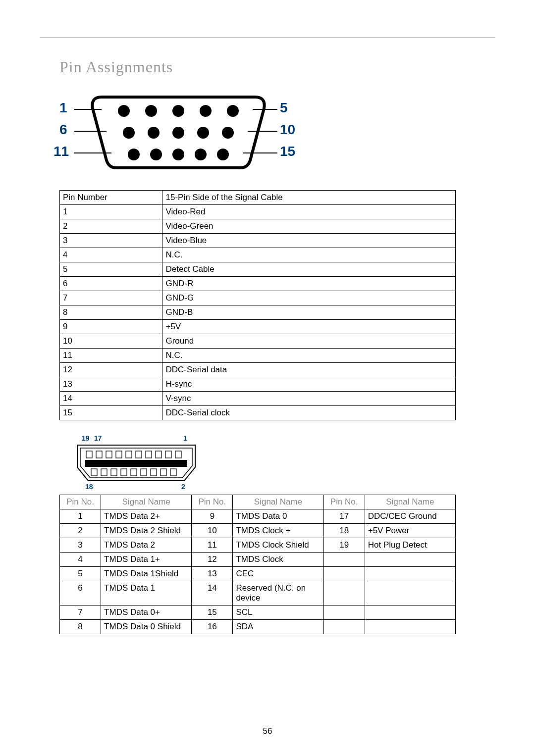  I want to click on vga-signal-cell: V-sync, so click(309, 399).